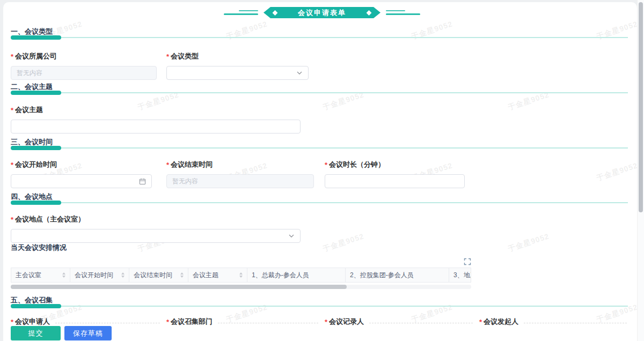 This screenshot has width=644, height=341. Describe the element at coordinates (156, 219) in the screenshot. I see `field-label: * 会议地点（主会议室）` at that location.